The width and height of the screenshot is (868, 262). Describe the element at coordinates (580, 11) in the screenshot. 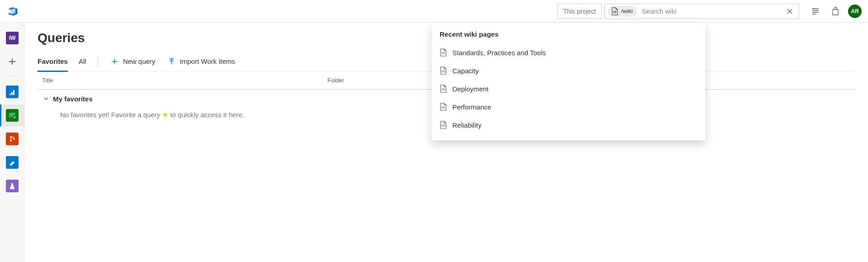

I see `search-scope-chip: This project` at that location.